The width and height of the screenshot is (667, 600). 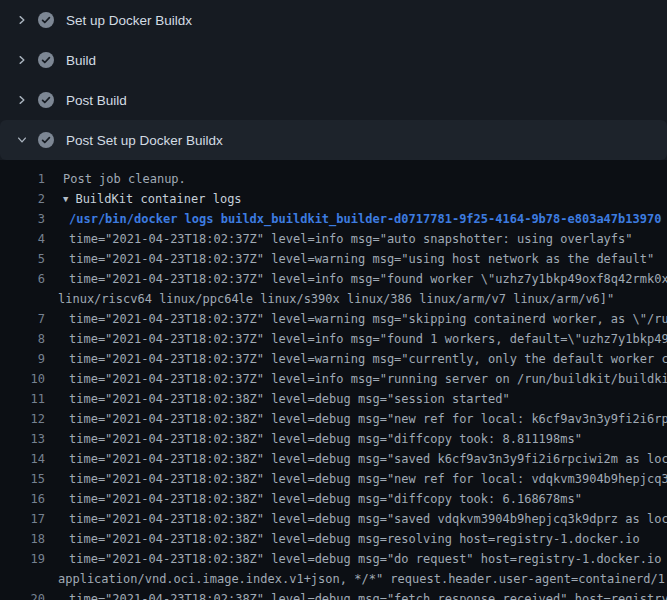 What do you see at coordinates (334, 579) in the screenshot?
I see `log-line: application/vnd.oci.image.index.v1+json,…` at bounding box center [334, 579].